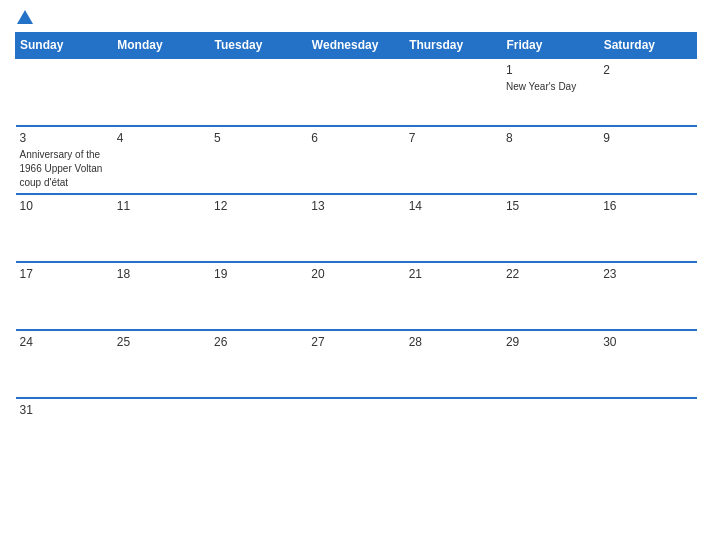 Image resolution: width=712 pixels, height=550 pixels. Describe the element at coordinates (550, 70) in the screenshot. I see `day-number: 1` at that location.